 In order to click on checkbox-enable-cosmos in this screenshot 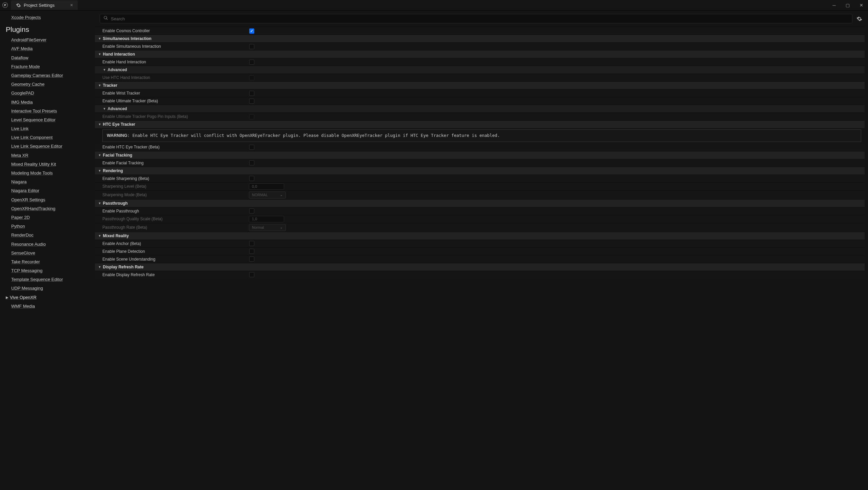, I will do `click(252, 31)`.